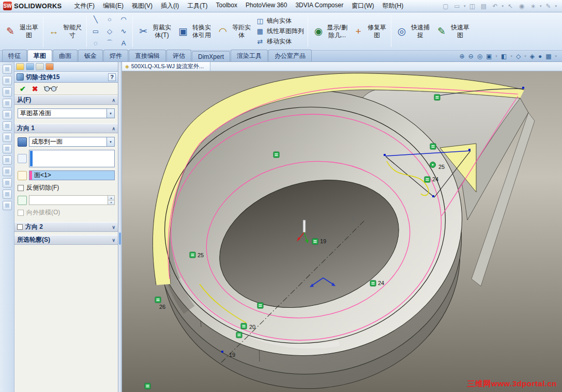 The height and width of the screenshot is (392, 562). Describe the element at coordinates (320, 6) in the screenshot. I see `menu-3dvia-composer: 3DVIA Composer` at that location.